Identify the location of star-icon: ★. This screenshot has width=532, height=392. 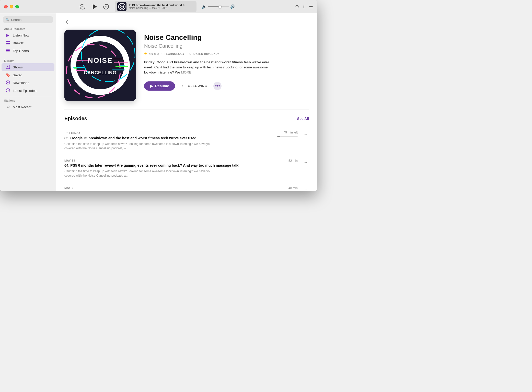
(146, 54).